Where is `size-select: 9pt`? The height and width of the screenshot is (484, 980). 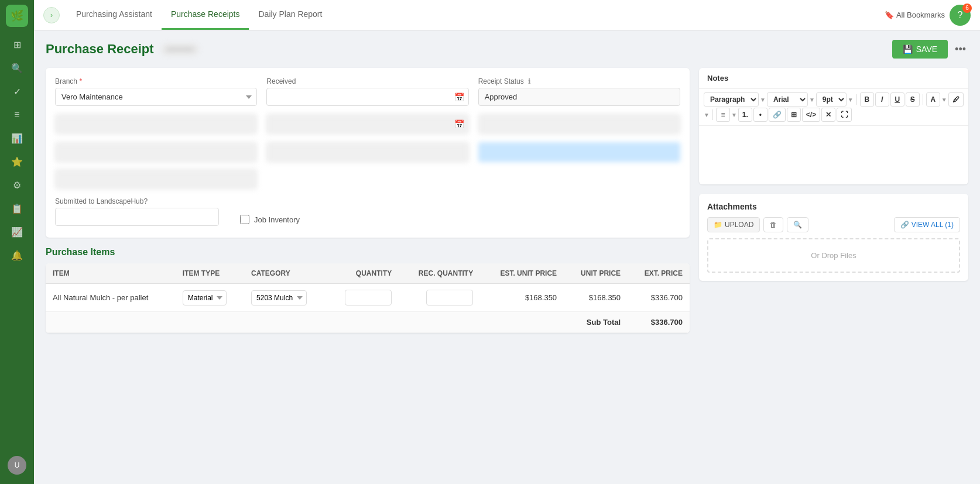 size-select: 9pt is located at coordinates (831, 99).